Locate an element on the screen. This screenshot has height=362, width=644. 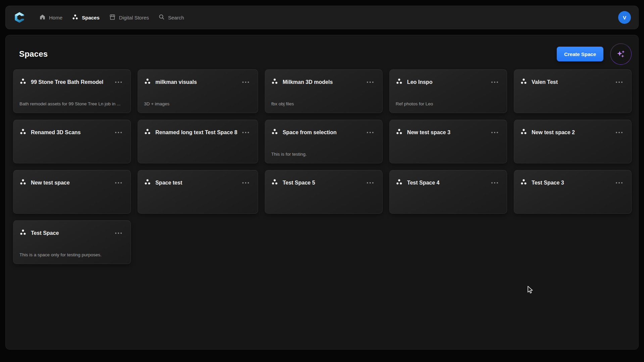
space-title: Test Space is located at coordinates (70, 233).